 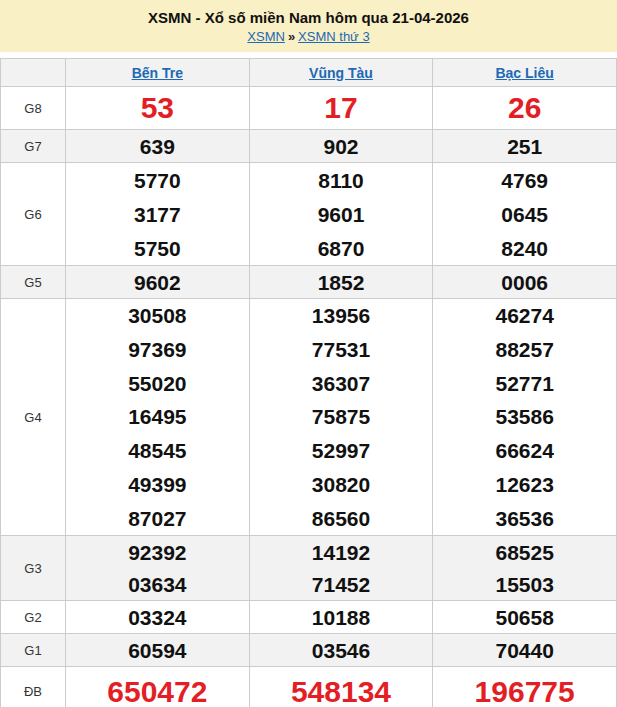 What do you see at coordinates (157, 450) in the screenshot?
I see `prize-number: 48545` at bounding box center [157, 450].